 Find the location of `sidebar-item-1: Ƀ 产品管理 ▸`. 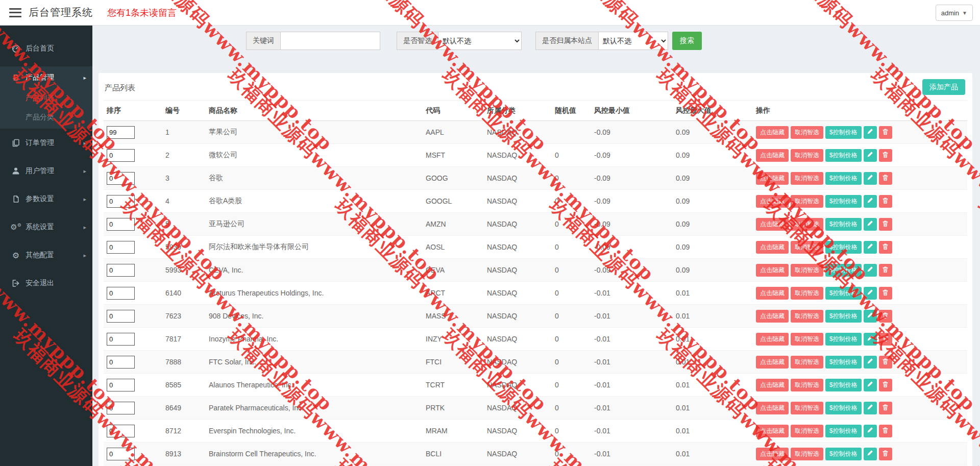

sidebar-item-1: Ƀ 产品管理 ▸ is located at coordinates (46, 78).